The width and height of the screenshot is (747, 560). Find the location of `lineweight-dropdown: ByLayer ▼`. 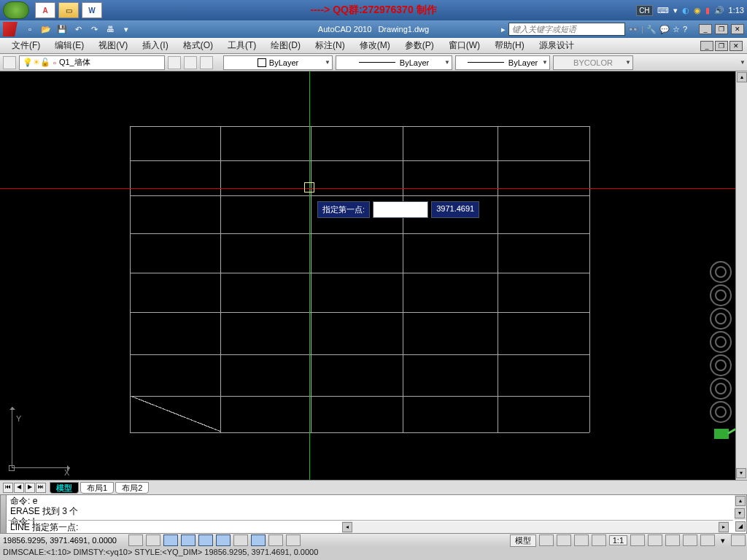

lineweight-dropdown: ByLayer ▼ is located at coordinates (503, 63).